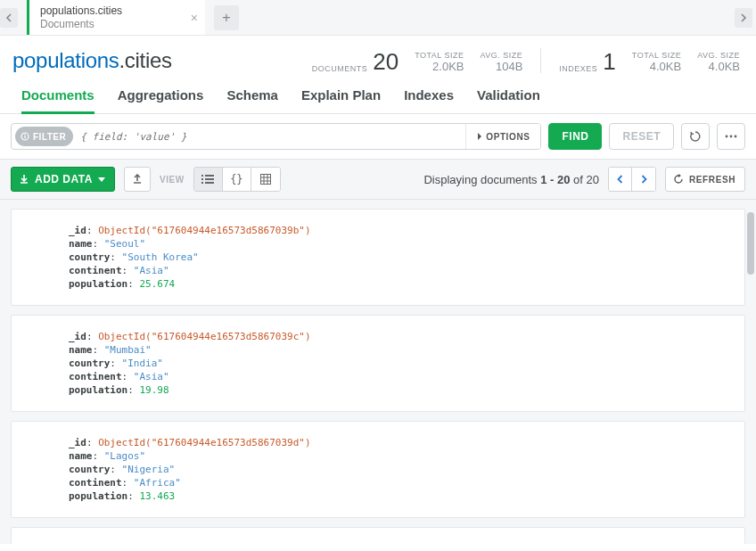  I want to click on filter-input, so click(269, 136).